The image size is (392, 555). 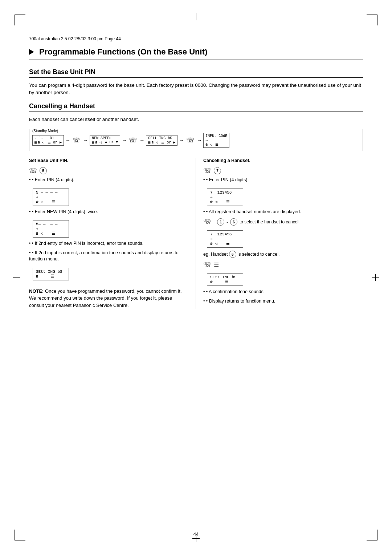 I want to click on flow-box-2: NEW SPEEd ▦ ☎ ◁ ▲ or ▼, so click(x=105, y=140).